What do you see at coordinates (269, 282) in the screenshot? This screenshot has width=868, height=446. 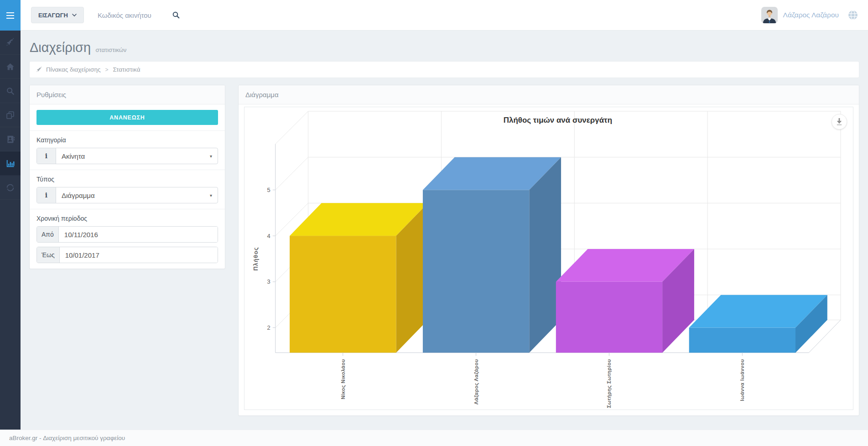 I see `y-tick-label: 3` at bounding box center [269, 282].